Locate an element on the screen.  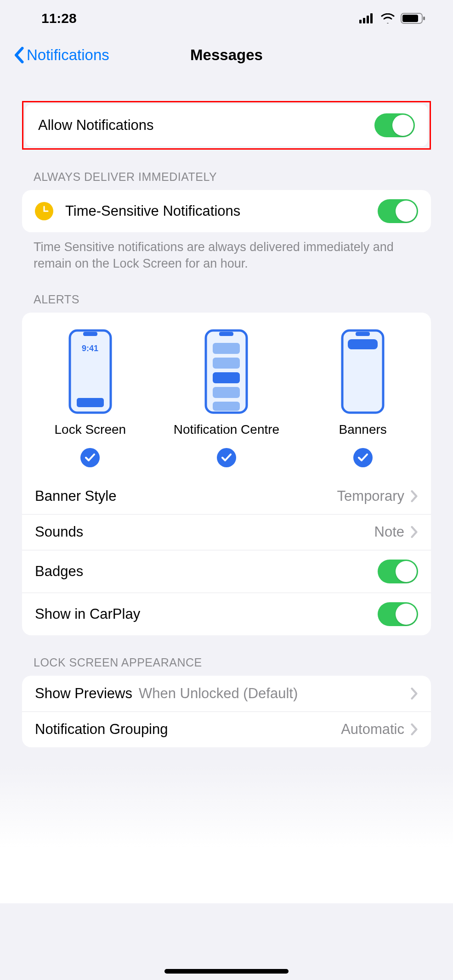
battery-icon is located at coordinates (413, 18).